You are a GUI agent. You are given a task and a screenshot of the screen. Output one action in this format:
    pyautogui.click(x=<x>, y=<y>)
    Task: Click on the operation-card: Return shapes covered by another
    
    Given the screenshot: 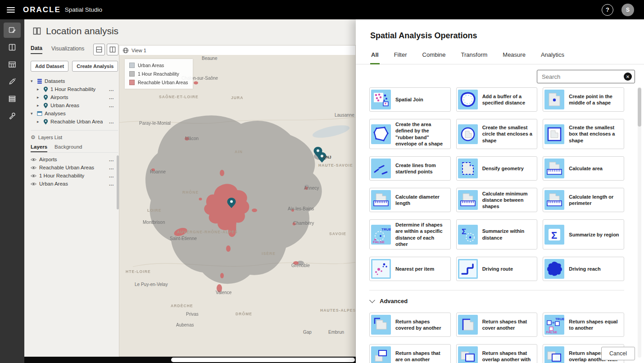 What is the action you would take?
    pyautogui.click(x=410, y=325)
    